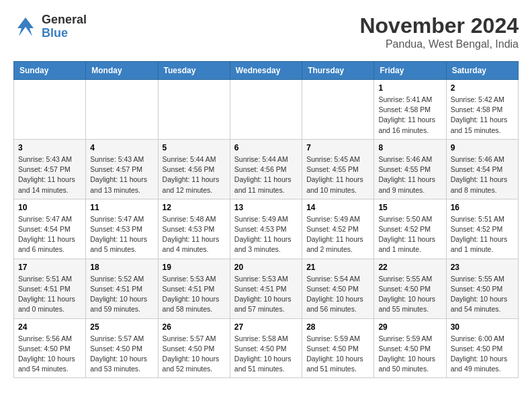 This screenshot has width=532, height=411. Describe the element at coordinates (194, 148) in the screenshot. I see `day-number: 5` at that location.